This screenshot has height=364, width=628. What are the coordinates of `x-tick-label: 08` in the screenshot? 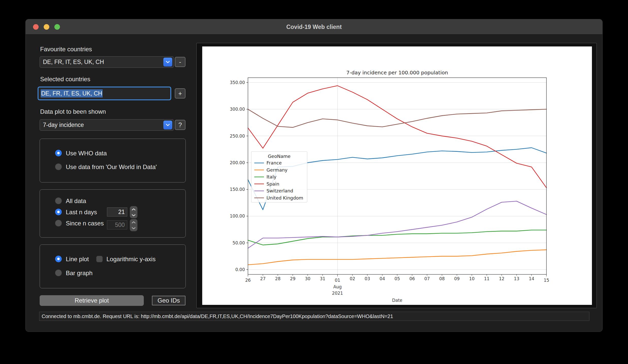 It's located at (442, 279).